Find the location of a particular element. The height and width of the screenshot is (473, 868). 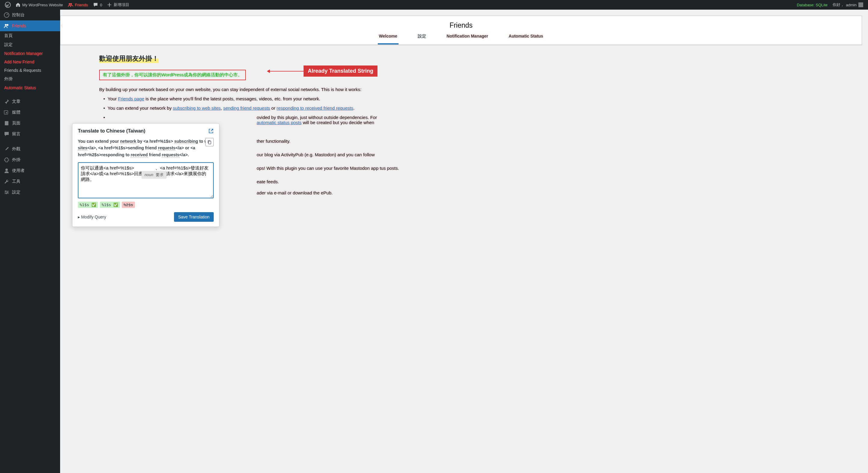

site-name-link: My WordPress Website is located at coordinates (39, 5).